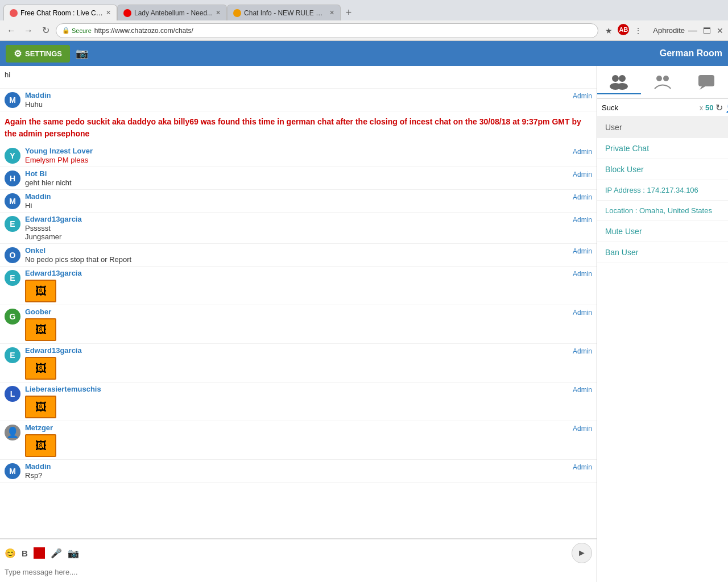 The image size is (728, 582). Describe the element at coordinates (701, 108) in the screenshot. I see `search-clear-button: x` at that location.